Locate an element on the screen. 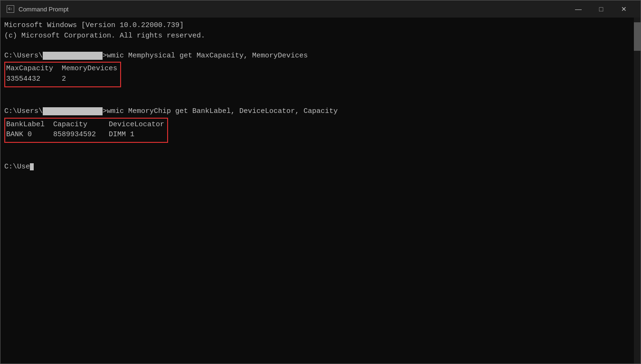 The height and width of the screenshot is (364, 641). scrollbar is located at coordinates (637, 191).